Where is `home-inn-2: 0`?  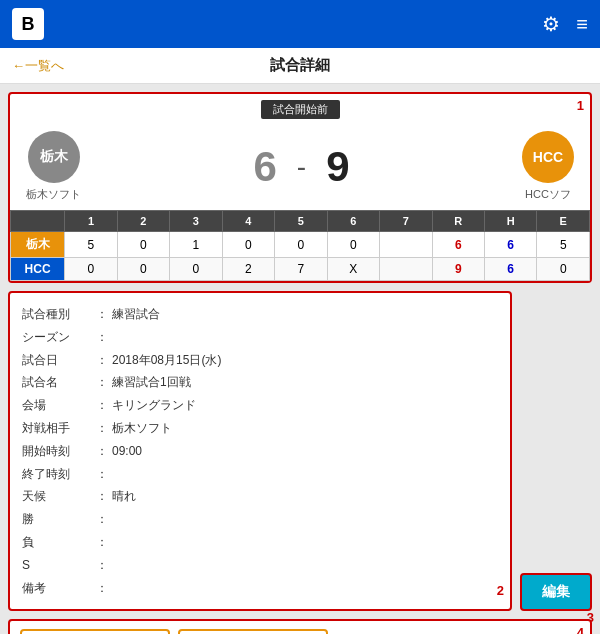
home-inn-2: 0 is located at coordinates (143, 245).